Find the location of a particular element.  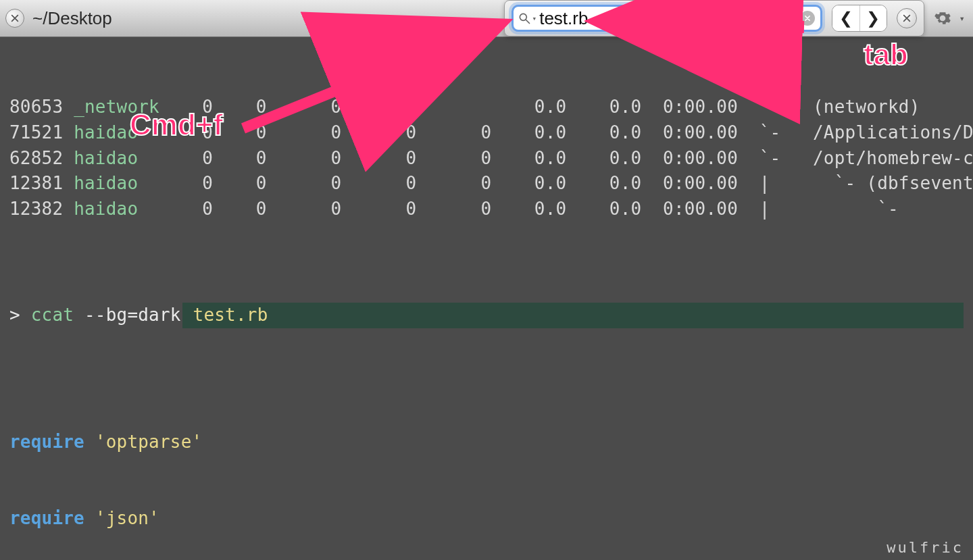

clear-search-button is located at coordinates (807, 18).